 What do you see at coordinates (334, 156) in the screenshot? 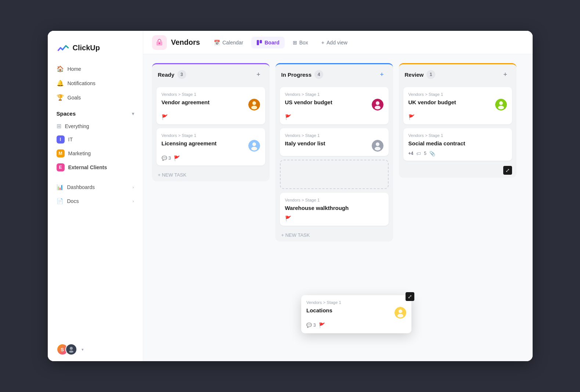
I see `column-in-progress-cards: Vendors > Stage 1 US vendor budget` at bounding box center [334, 156].